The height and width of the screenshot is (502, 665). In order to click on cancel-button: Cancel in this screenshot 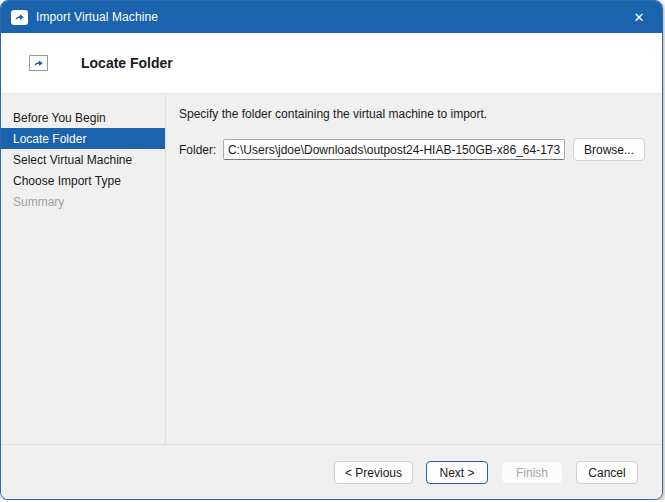, I will do `click(607, 472)`.